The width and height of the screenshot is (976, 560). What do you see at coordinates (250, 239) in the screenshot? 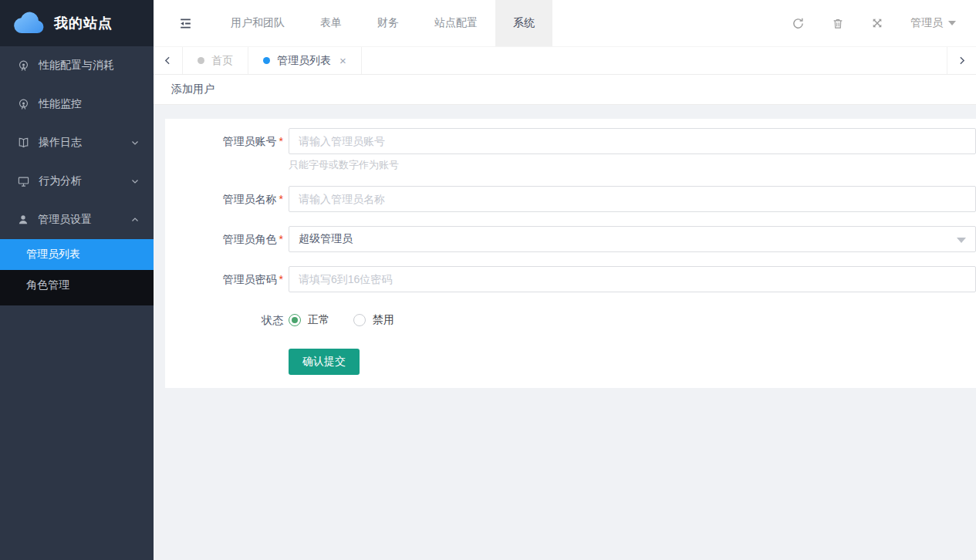
I see `field-label-text: 管理员角色` at bounding box center [250, 239].